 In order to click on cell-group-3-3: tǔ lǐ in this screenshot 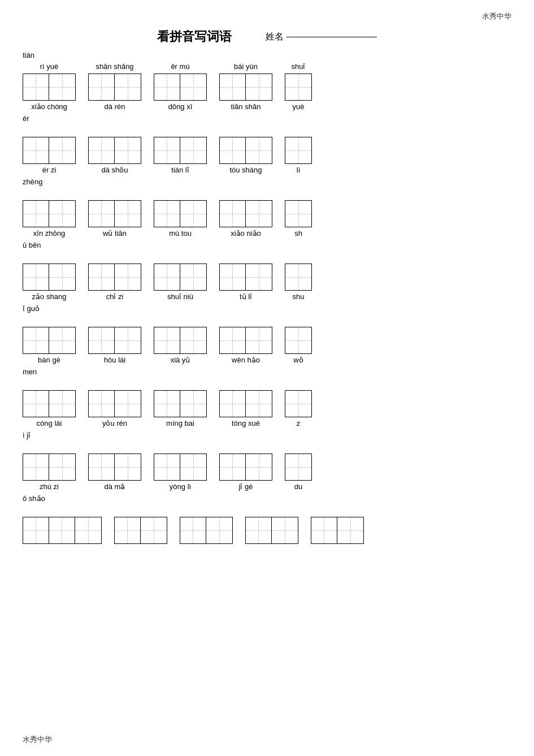, I will do `click(246, 277)`.